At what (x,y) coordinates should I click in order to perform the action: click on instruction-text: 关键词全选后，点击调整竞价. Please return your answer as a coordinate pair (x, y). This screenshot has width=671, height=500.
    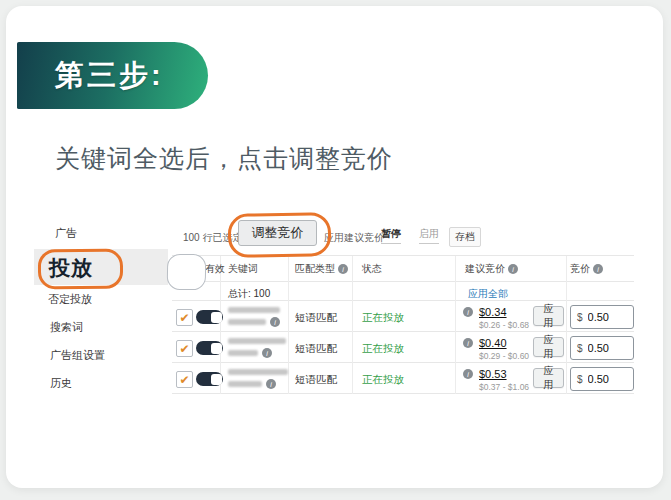
    Looking at the image, I should click on (224, 158).